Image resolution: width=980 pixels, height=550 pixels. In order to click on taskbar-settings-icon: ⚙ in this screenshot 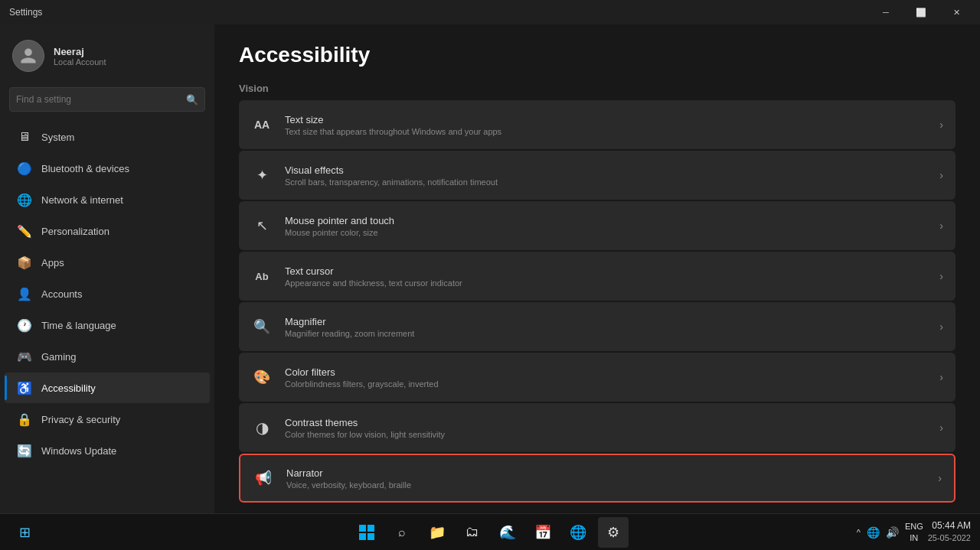, I will do `click(613, 532)`.